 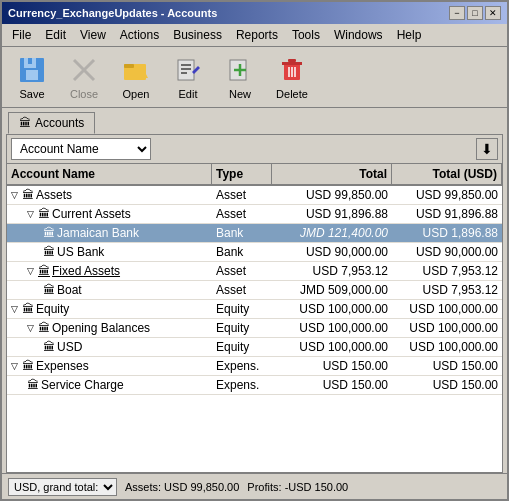 What do you see at coordinates (475, 13) in the screenshot?
I see `maximize-button: □` at bounding box center [475, 13].